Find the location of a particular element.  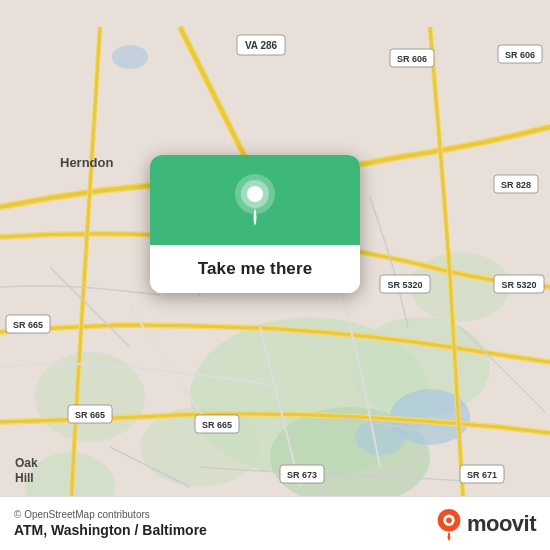

svg-text: Oak is located at coordinates (26, 463).